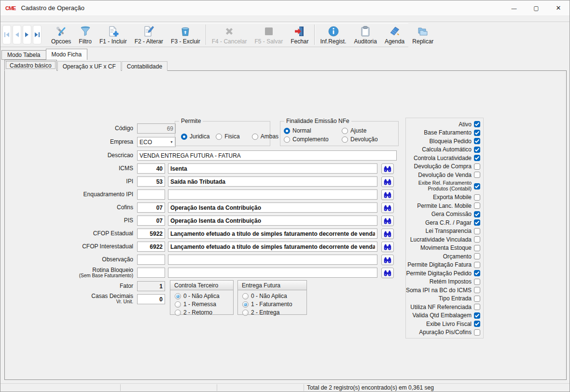  Describe the element at coordinates (267, 155) in the screenshot. I see `descricao-field` at that location.